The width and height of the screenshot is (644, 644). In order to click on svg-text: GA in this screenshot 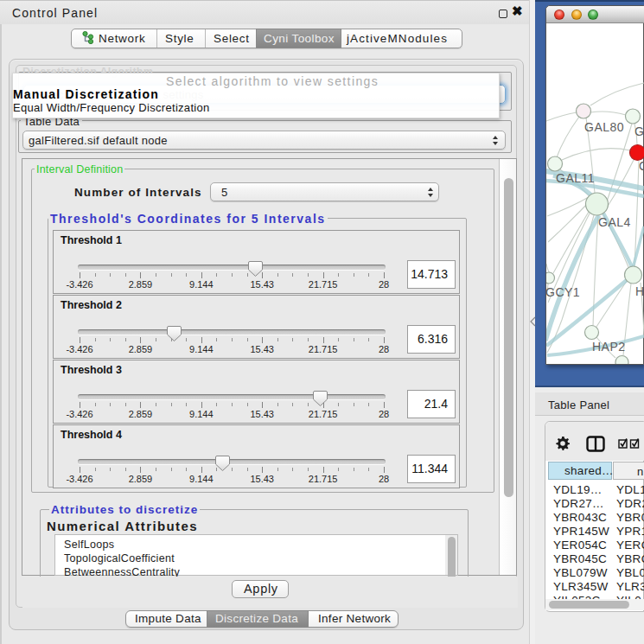, I will do `click(640, 131)`.